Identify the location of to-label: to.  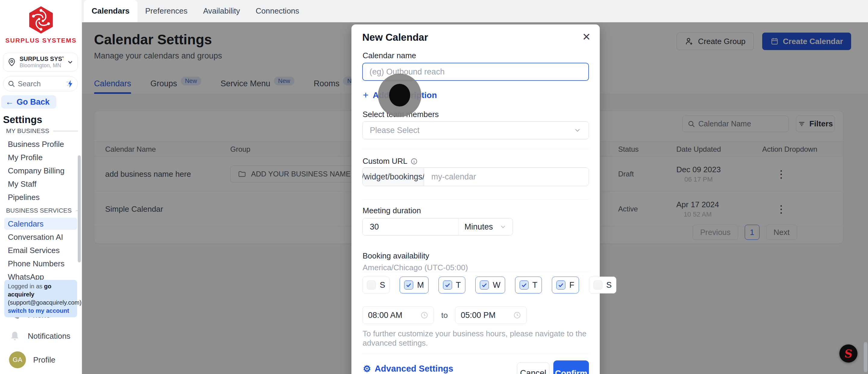
(444, 315).